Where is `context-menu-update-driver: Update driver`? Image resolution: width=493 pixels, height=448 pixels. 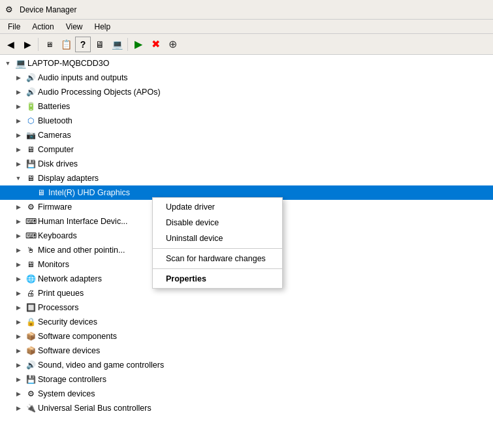 context-menu-update-driver: Update driver is located at coordinates (217, 207).